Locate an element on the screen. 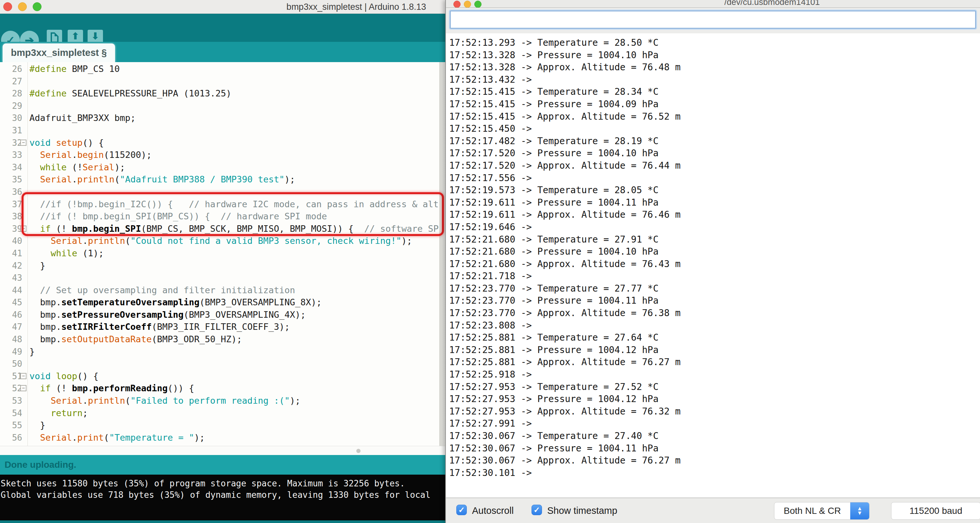  code-text: if (! bmp.performReading()) { is located at coordinates (111, 388).